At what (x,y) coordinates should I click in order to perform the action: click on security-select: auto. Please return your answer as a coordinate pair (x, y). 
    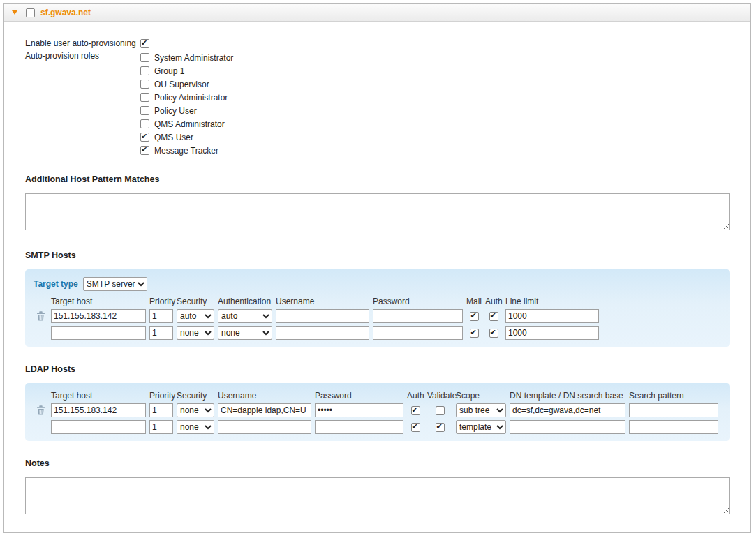
    Looking at the image, I should click on (195, 316).